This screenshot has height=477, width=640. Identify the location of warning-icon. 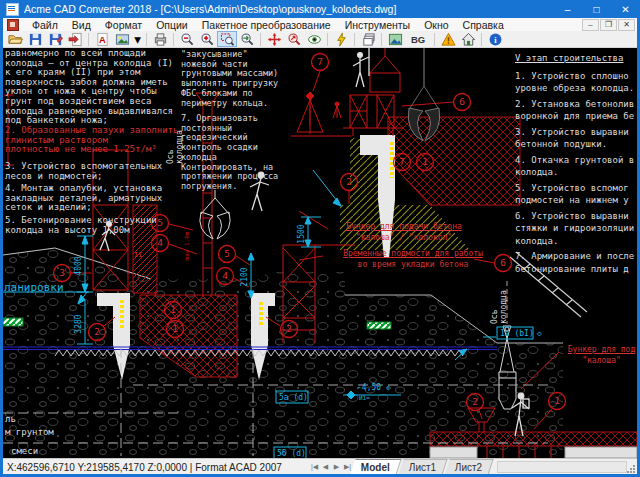
(448, 40).